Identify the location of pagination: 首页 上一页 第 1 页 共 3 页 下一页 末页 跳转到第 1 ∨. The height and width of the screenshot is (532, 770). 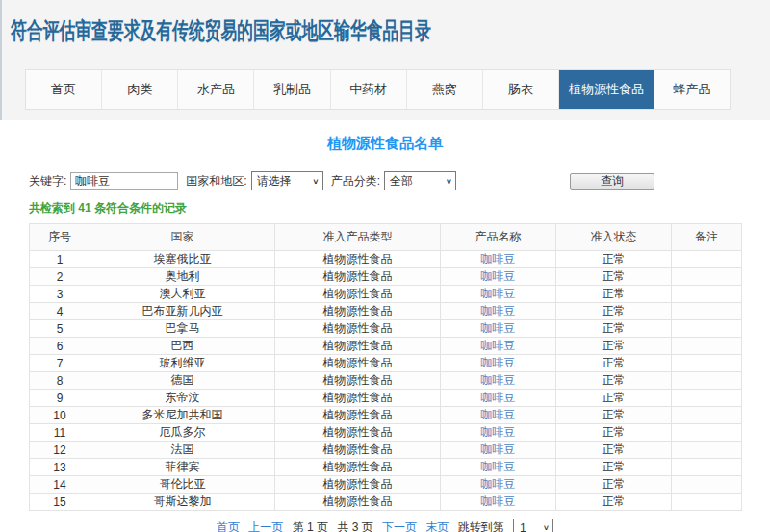
(385, 525).